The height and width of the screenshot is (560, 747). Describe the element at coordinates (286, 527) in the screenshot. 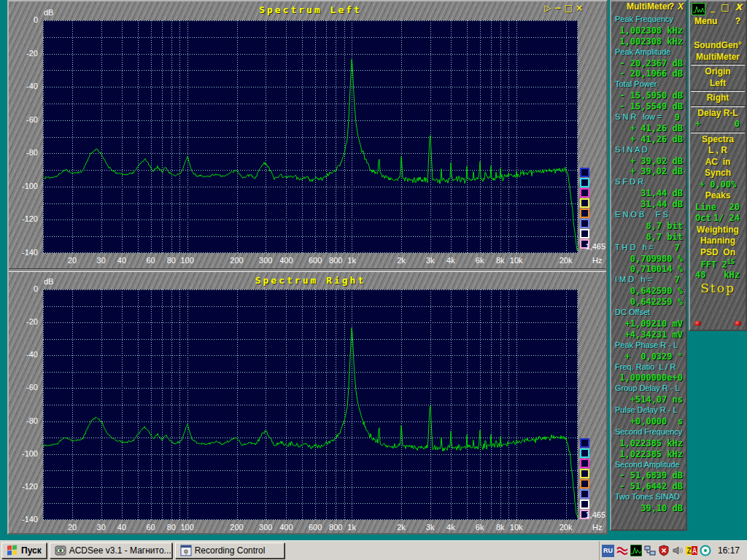

I see `x-tick-label: 400` at that location.